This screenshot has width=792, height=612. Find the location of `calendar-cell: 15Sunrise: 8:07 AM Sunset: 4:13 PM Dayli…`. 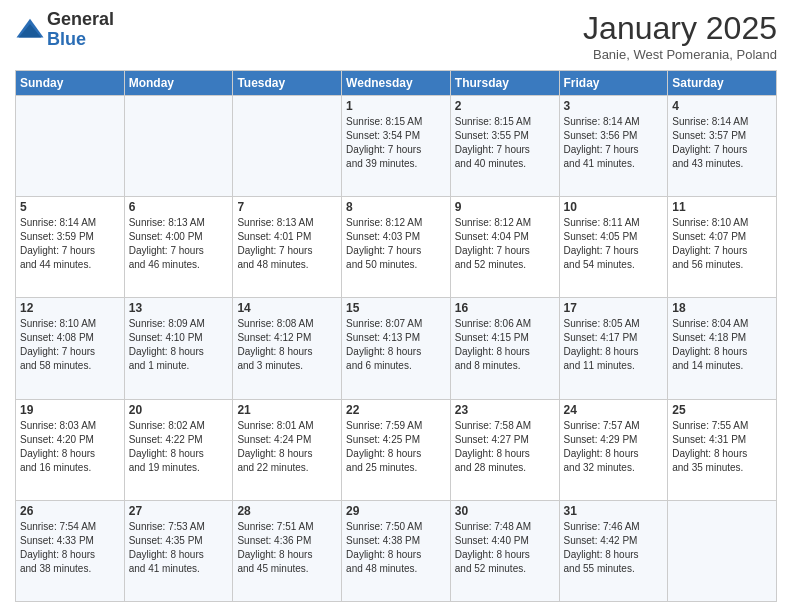

calendar-cell: 15Sunrise: 8:07 AM Sunset: 4:13 PM Dayli… is located at coordinates (396, 348).